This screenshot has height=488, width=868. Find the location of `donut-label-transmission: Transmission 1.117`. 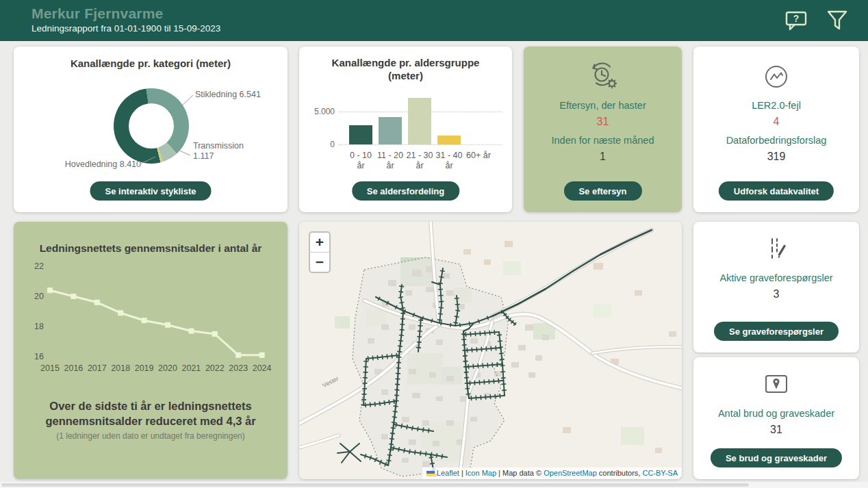

donut-label-transmission: Transmission 1.117 is located at coordinates (218, 151).